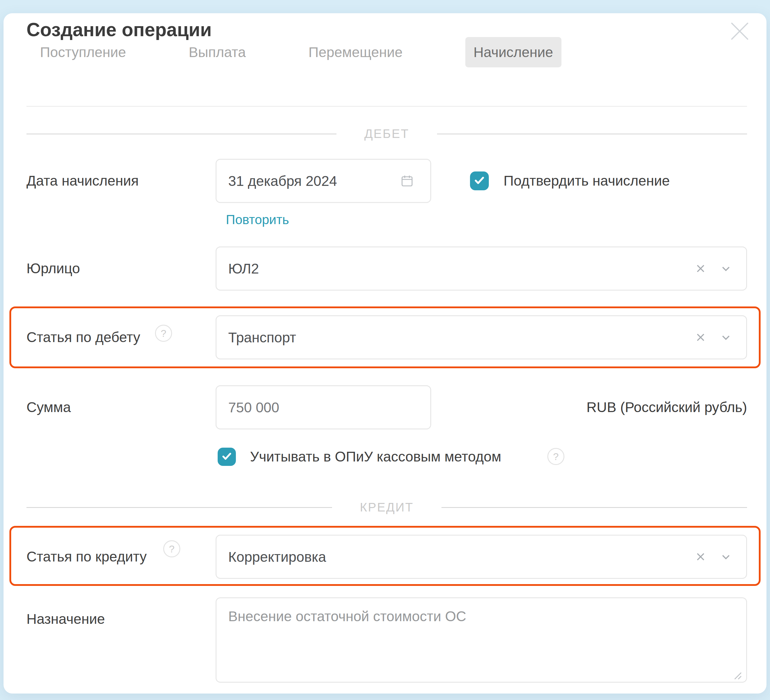  I want to click on confirm-accrual-label: Подтвердить начисление, so click(587, 181).